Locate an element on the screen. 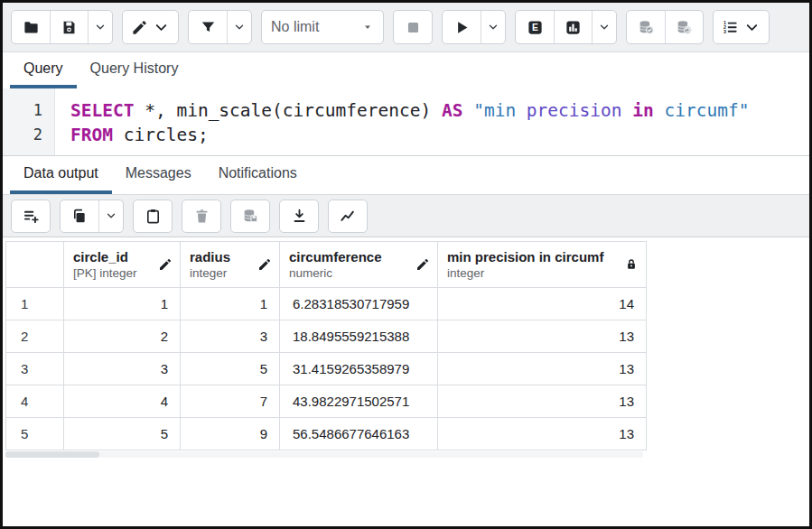  add-row-button is located at coordinates (31, 217).